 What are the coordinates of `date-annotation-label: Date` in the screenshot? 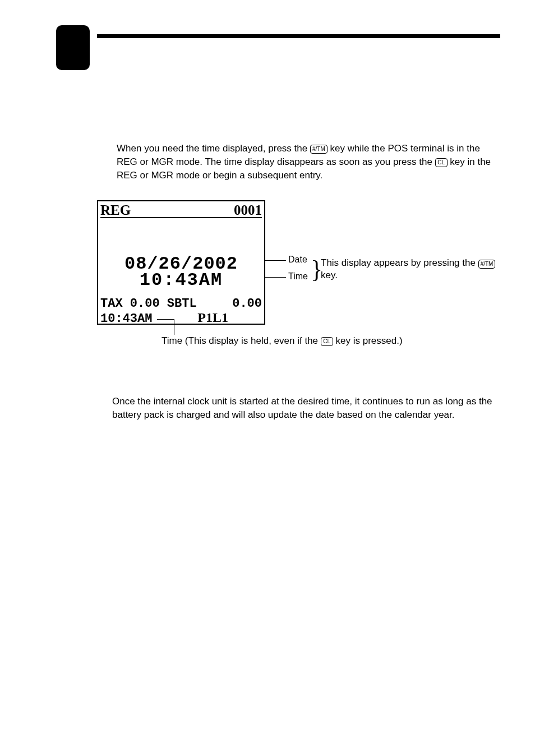 It's located at (298, 260).